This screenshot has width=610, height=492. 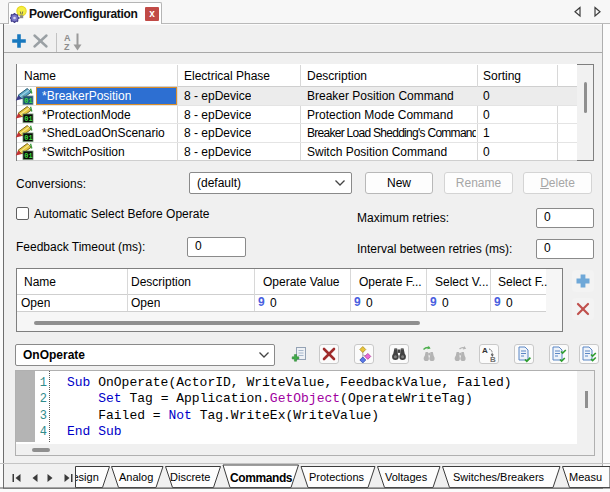 What do you see at coordinates (337, 477) in the screenshot?
I see `svg-text: Protections` at bounding box center [337, 477].